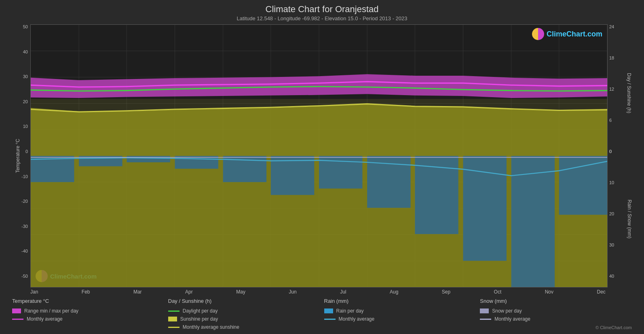 Image resolution: width=644 pixels, height=334 pixels. What do you see at coordinates (629, 93) in the screenshot?
I see `y-axis-right-sunshine-label: Day / Sunshine (h)` at bounding box center [629, 93].